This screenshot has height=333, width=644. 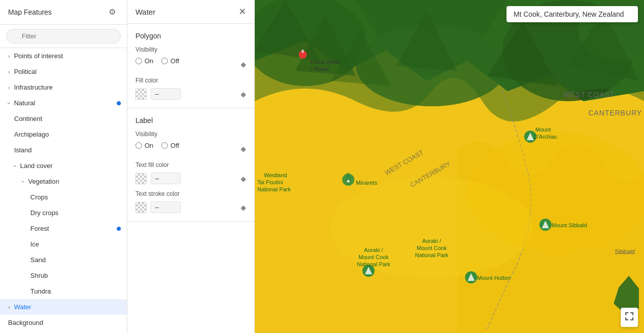 What do you see at coordinates (543, 130) in the screenshot?
I see `svg-text: Mount` at bounding box center [543, 130].